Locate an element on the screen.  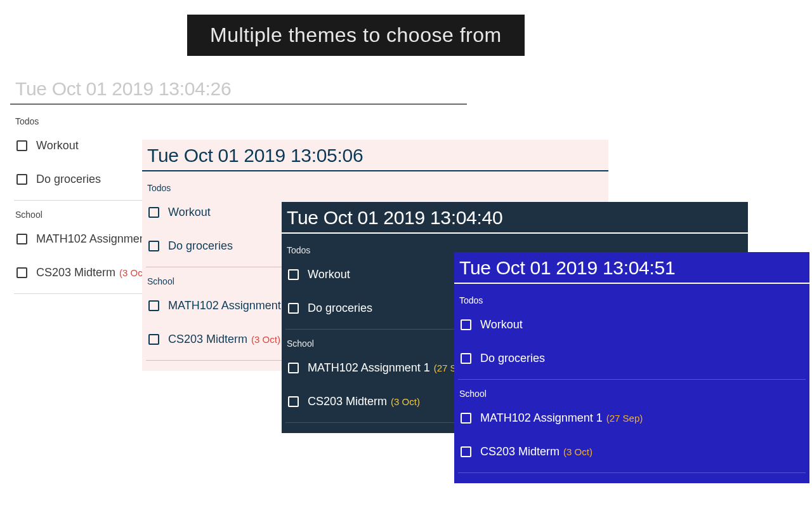
section-heading-school: School is located at coordinates (632, 396).